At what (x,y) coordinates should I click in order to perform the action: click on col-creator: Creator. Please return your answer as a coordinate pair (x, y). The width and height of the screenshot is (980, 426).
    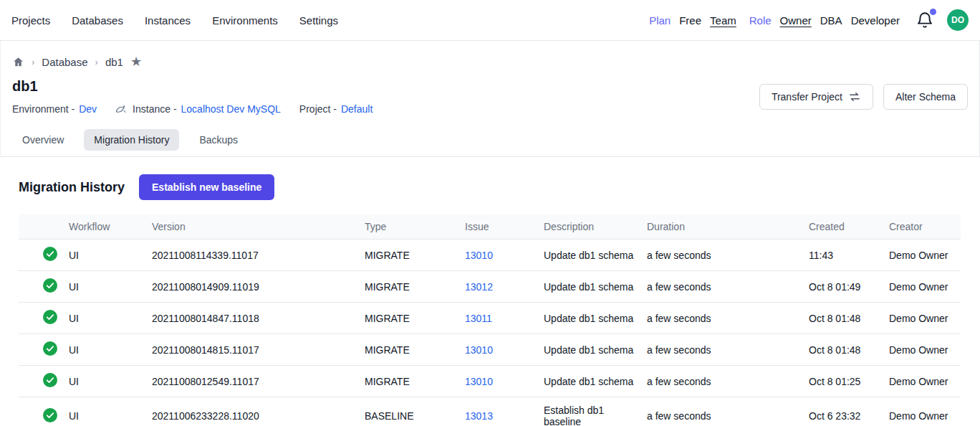
    Looking at the image, I should click on (922, 227).